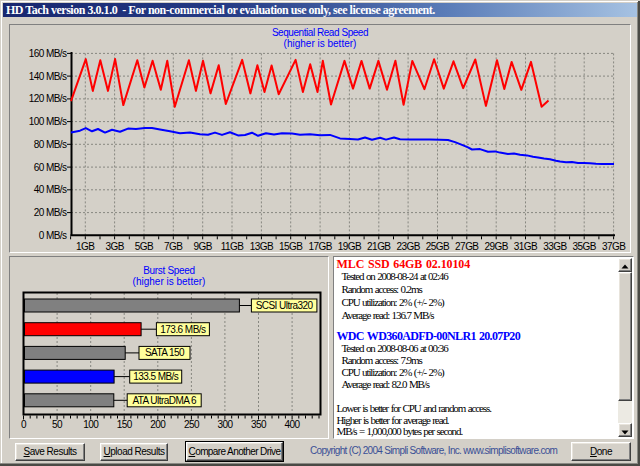  I want to click on svg-text: 400, so click(293, 424).